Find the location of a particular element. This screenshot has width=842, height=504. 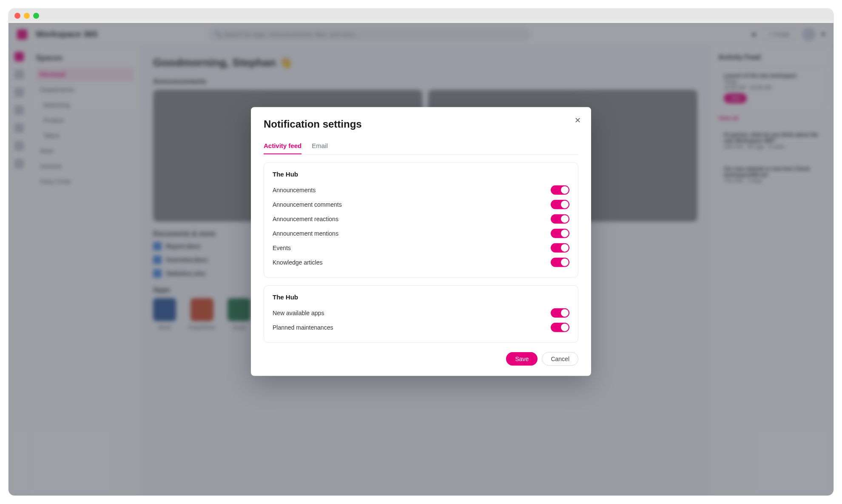

toggle-announcement-comments is located at coordinates (560, 204).